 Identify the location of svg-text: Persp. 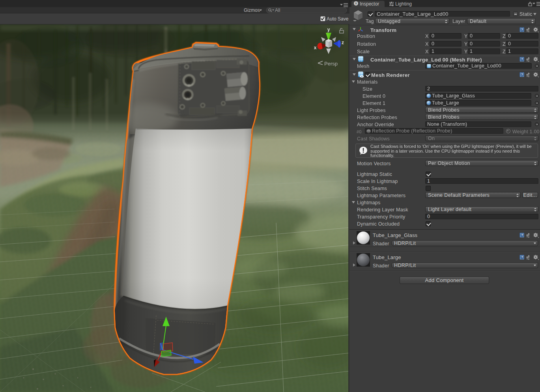
(331, 64).